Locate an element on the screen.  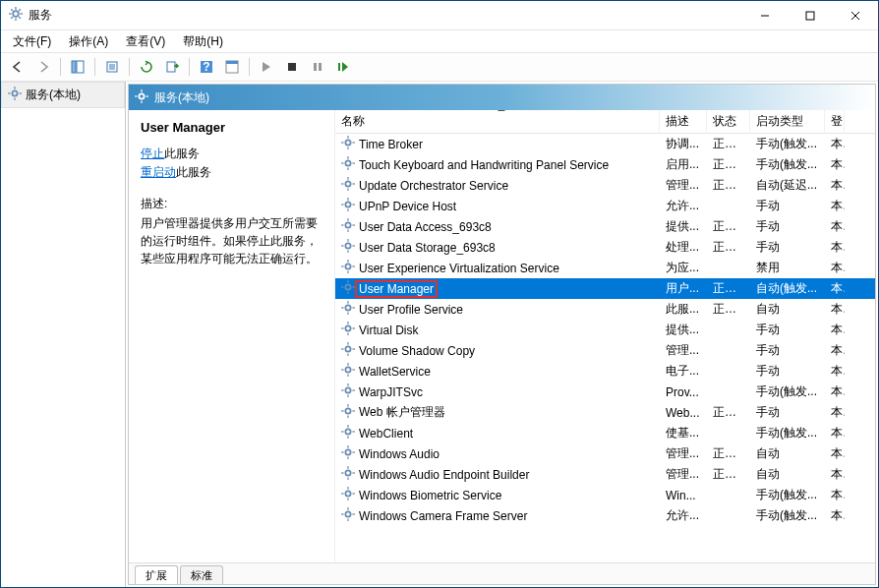
stop-service-button is located at coordinates (292, 67).